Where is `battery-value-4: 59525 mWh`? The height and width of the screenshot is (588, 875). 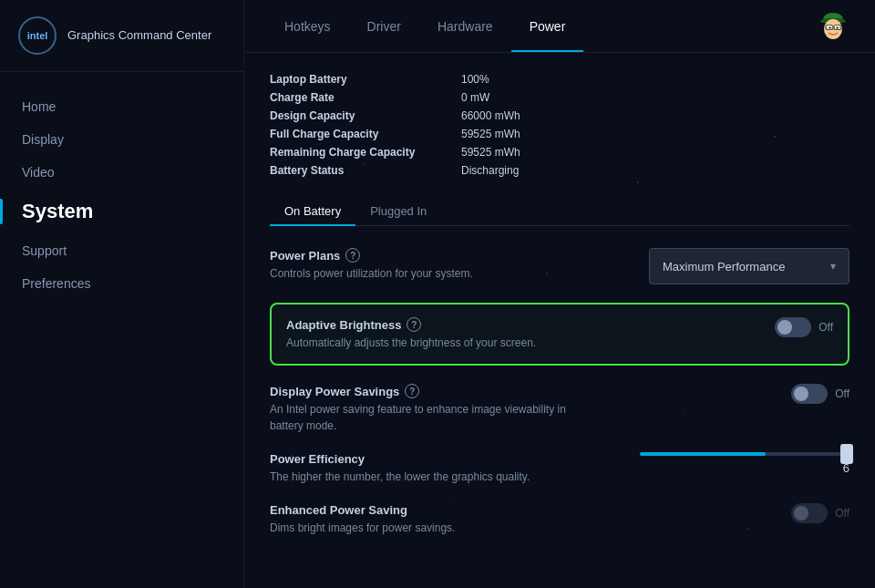
battery-value-4: 59525 mWh is located at coordinates (557, 152).